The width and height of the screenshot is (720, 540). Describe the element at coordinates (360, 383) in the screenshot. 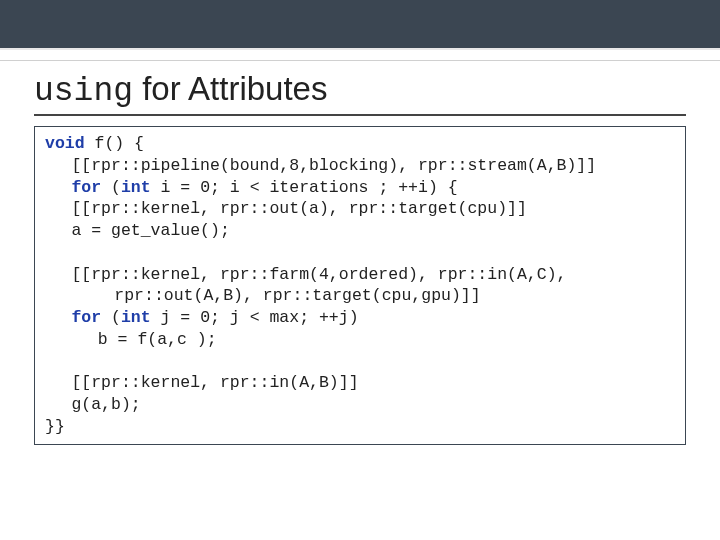

I see `code-line: [[rpr::kernel, rpr::in(A,B)]]` at that location.